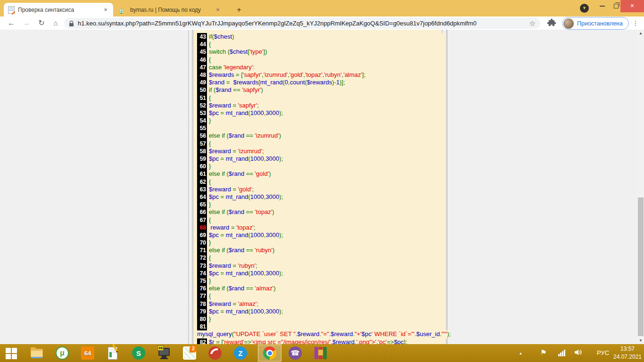 The height and width of the screenshot is (362, 644). Describe the element at coordinates (202, 37) in the screenshot. I see `line-number: 43` at that location.